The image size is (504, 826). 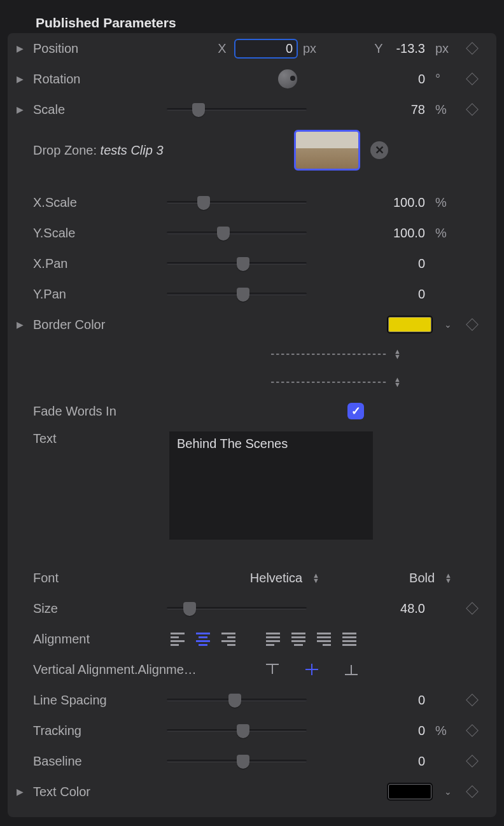 What do you see at coordinates (94, 792) in the screenshot?
I see `text-color-label: Text Color` at bounding box center [94, 792].